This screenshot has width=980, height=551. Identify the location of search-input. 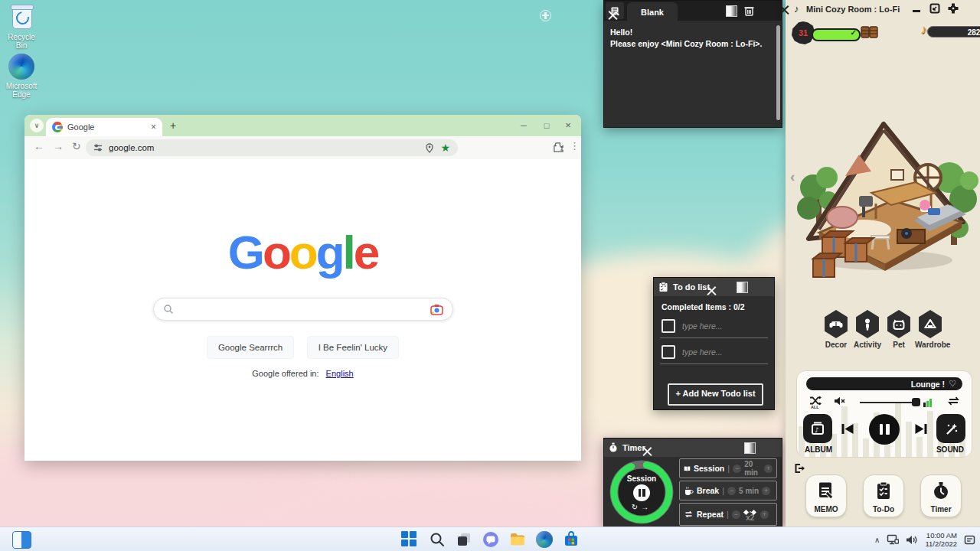
(302, 309).